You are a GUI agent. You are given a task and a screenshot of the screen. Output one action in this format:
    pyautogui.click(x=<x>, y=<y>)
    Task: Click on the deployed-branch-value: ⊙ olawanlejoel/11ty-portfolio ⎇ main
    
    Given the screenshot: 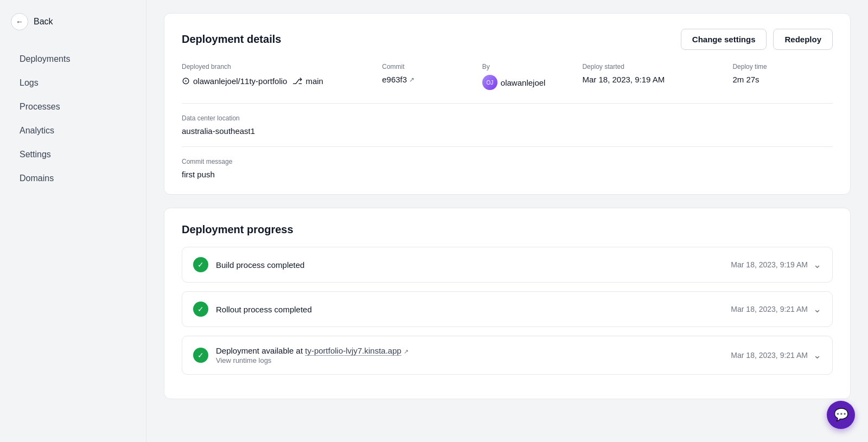 What is the action you would take?
    pyautogui.click(x=282, y=81)
    